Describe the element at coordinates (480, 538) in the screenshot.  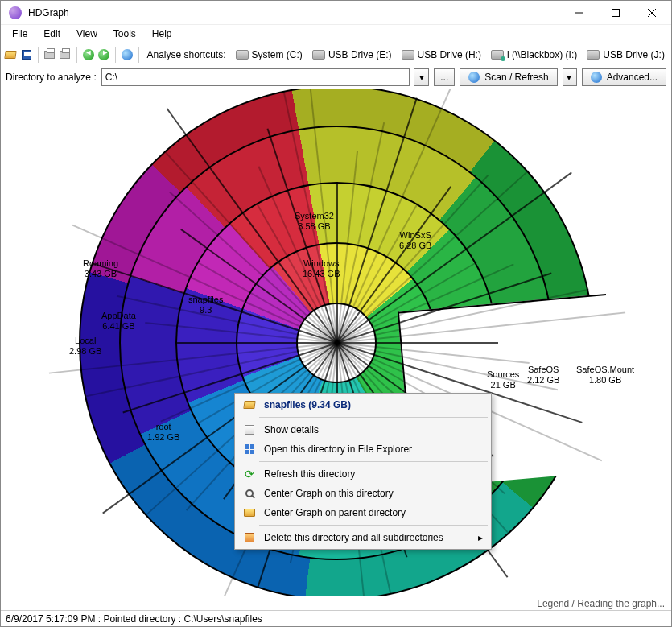
I see `submenu-arrow-icon: ▸` at that location.